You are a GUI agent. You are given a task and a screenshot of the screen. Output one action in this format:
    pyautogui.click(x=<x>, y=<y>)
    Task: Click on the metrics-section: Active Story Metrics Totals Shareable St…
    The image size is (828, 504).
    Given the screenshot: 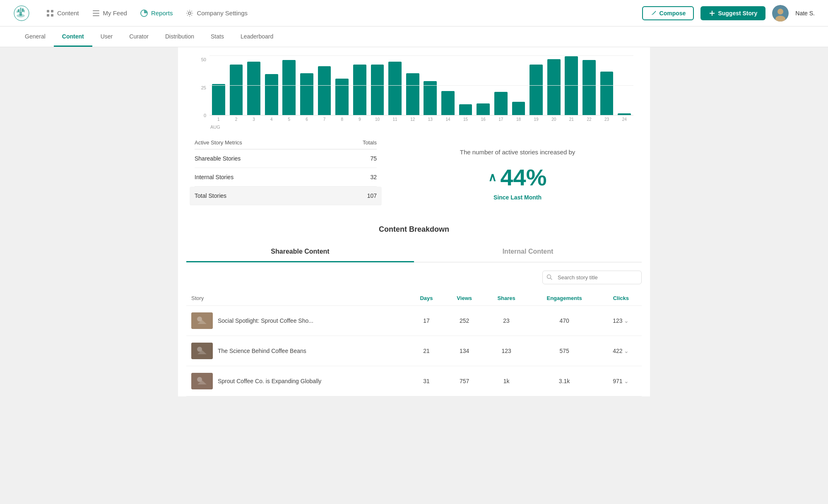 What is the action you would take?
    pyautogui.click(x=414, y=172)
    